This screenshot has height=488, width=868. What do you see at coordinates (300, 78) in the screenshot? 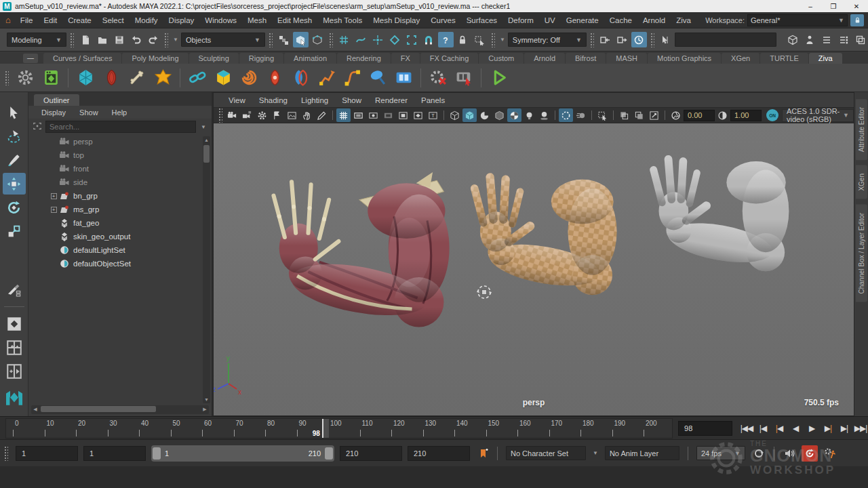
I see `ziva-rest-shape-icon` at bounding box center [300, 78].